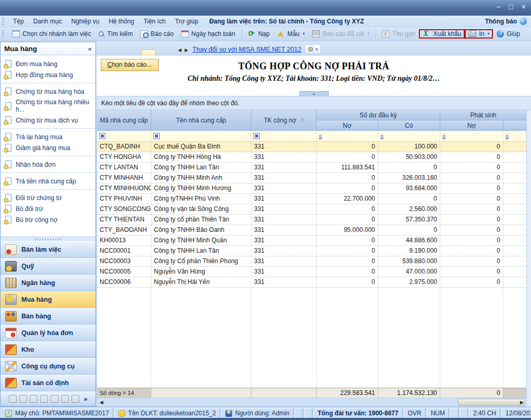 This screenshot has width=531, height=420. What do you see at coordinates (312, 241) in the screenshot?
I see `table-row: KH00013 Công ty TNHH Minh Quân 331 0 44.…` at bounding box center [312, 241].